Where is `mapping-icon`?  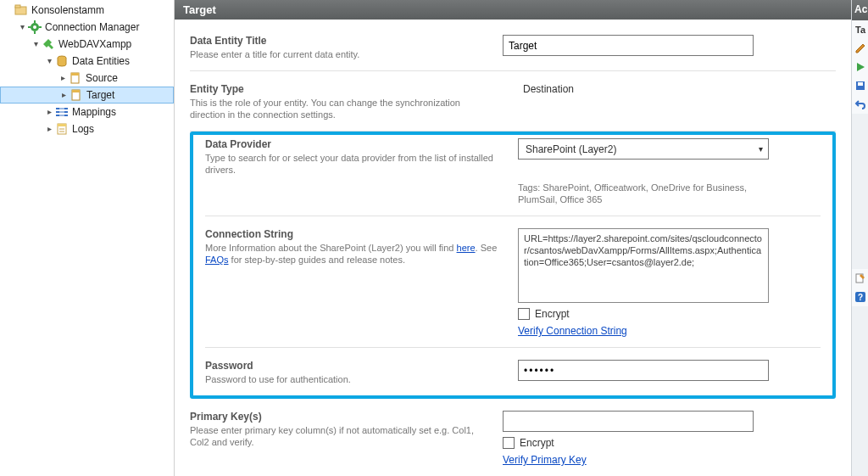
mapping-icon is located at coordinates (62, 112).